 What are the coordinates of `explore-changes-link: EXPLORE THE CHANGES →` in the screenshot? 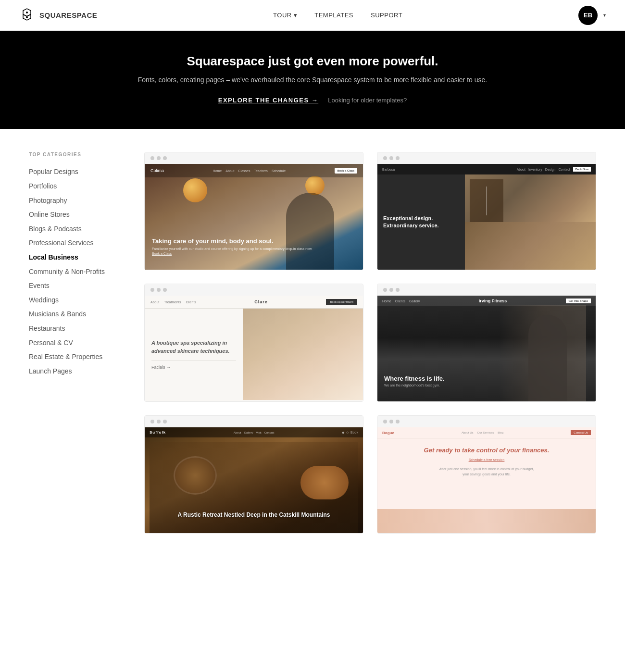 It's located at (268, 100).